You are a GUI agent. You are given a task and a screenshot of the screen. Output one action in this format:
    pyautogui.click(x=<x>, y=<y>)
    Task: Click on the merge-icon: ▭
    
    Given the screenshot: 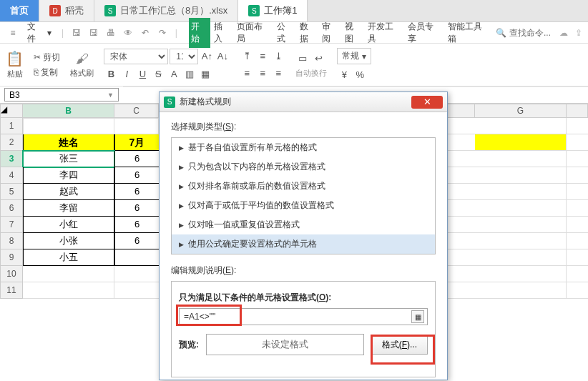 What is the action you would take?
    pyautogui.click(x=303, y=58)
    